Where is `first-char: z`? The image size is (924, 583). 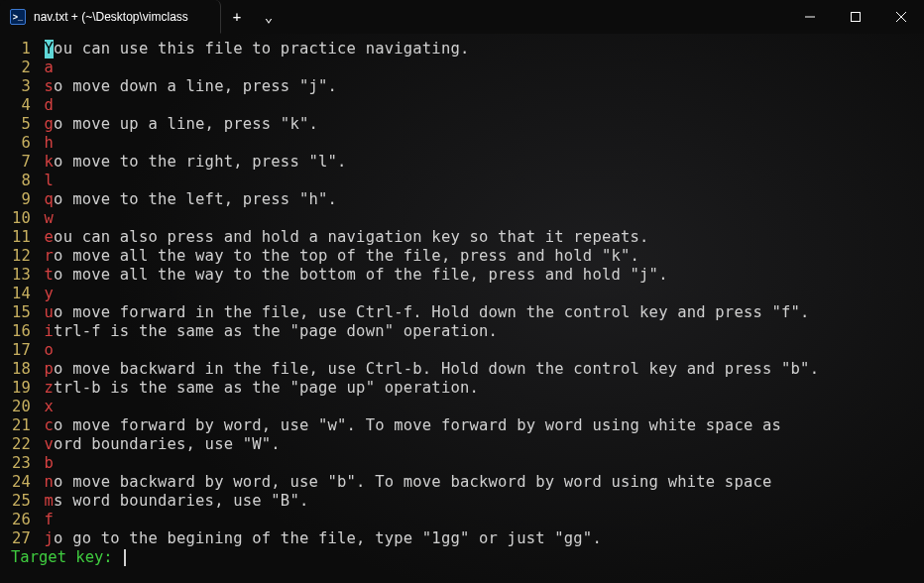 first-char: z is located at coordinates (50, 389).